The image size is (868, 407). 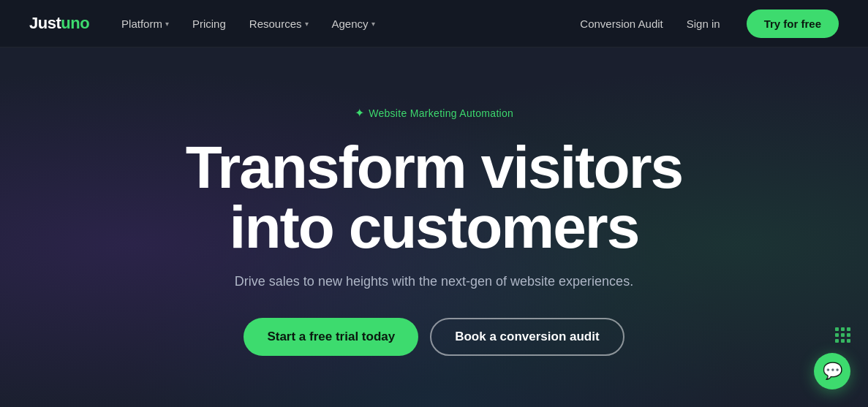 I want to click on nav-right: Conversion Audit Sign in Try for free, so click(x=705, y=23).